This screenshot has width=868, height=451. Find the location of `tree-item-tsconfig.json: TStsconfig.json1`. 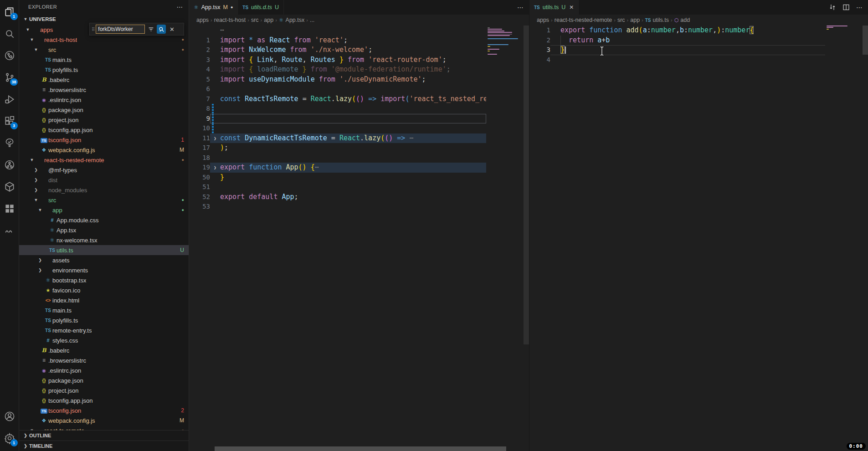

tree-item-tsconfig.json: TStsconfig.json1 is located at coordinates (104, 140).